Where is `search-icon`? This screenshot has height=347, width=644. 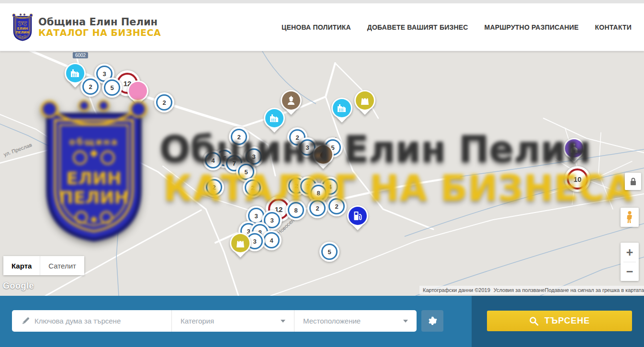 search-icon is located at coordinates (534, 321).